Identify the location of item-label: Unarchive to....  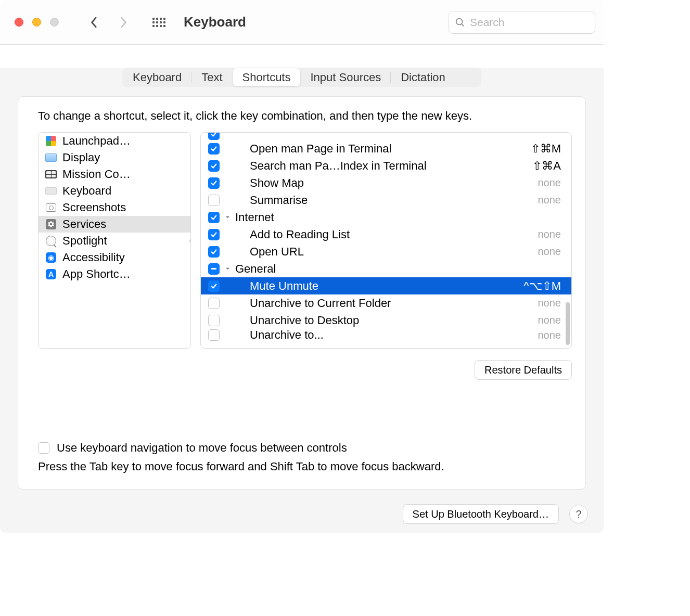
(287, 335).